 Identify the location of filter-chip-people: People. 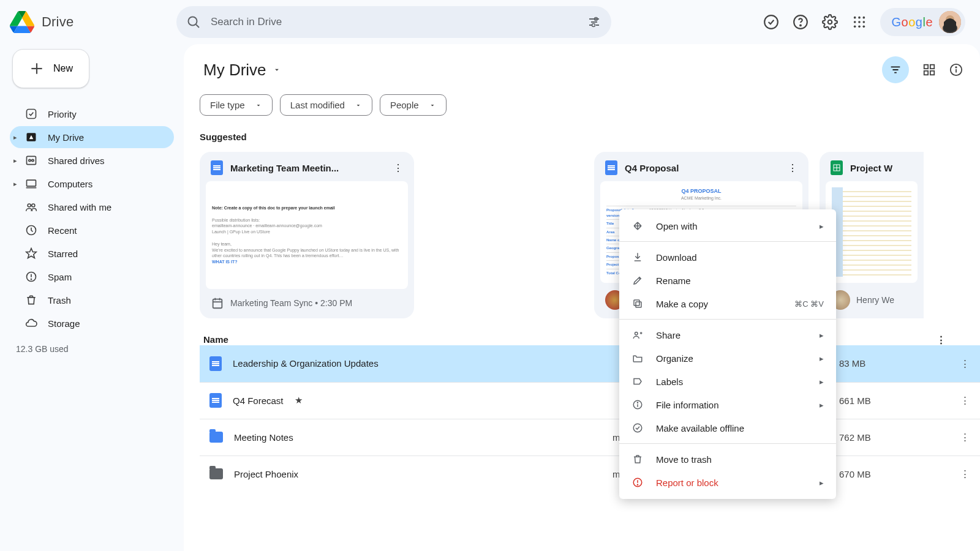
(413, 105).